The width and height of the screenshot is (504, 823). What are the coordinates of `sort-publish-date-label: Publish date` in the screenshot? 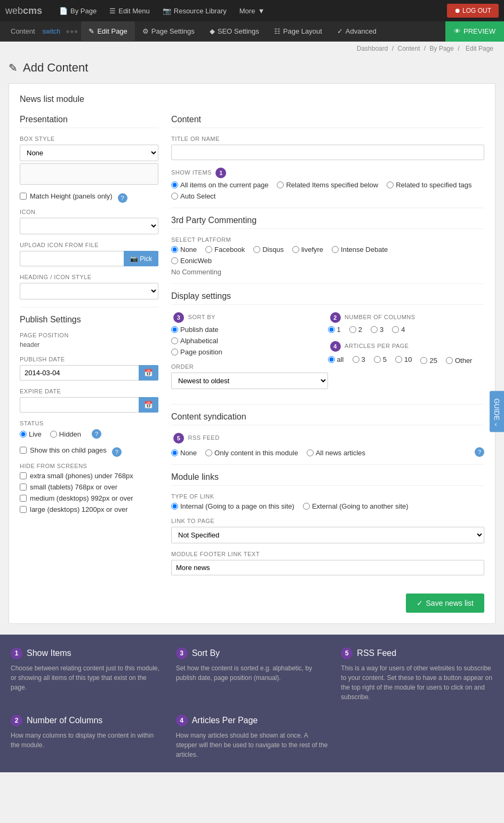 It's located at (250, 330).